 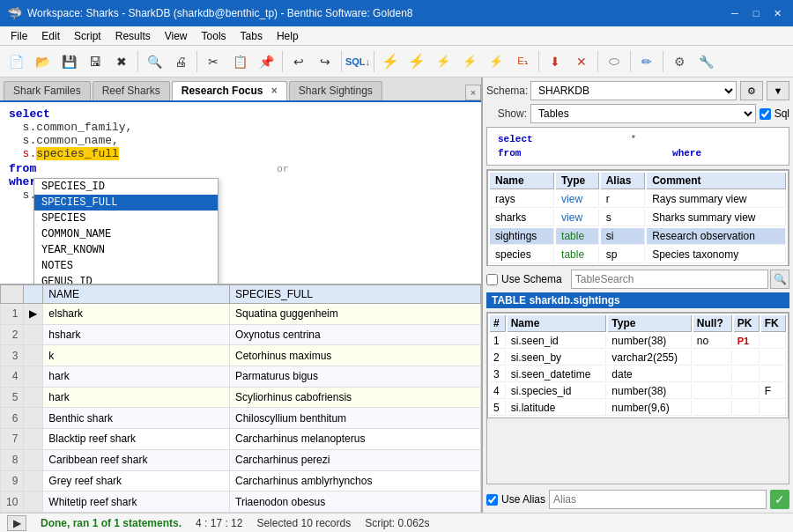 I want to click on sql-format-button: SQL↓, so click(x=358, y=62).